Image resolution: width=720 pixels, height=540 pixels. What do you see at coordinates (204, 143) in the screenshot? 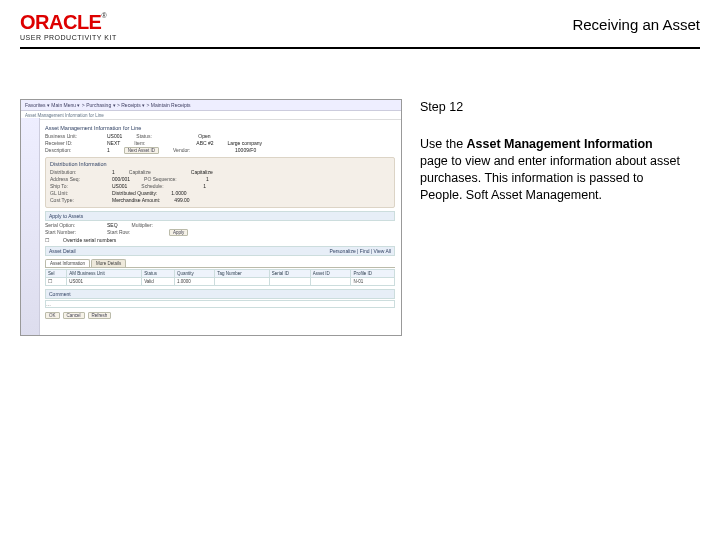
I see `ss-item-value: ABC #2` at bounding box center [204, 143].